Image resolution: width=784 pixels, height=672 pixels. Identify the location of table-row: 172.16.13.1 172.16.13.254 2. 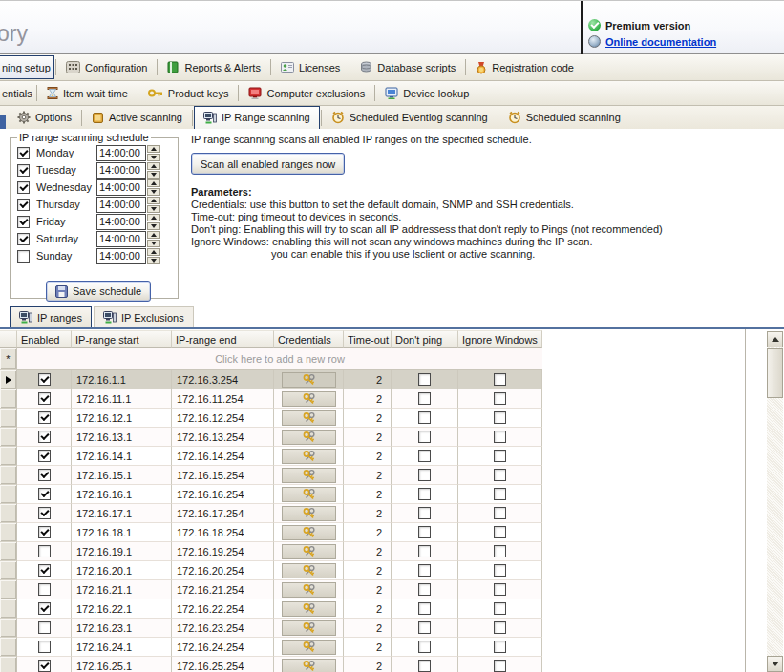
(271, 437).